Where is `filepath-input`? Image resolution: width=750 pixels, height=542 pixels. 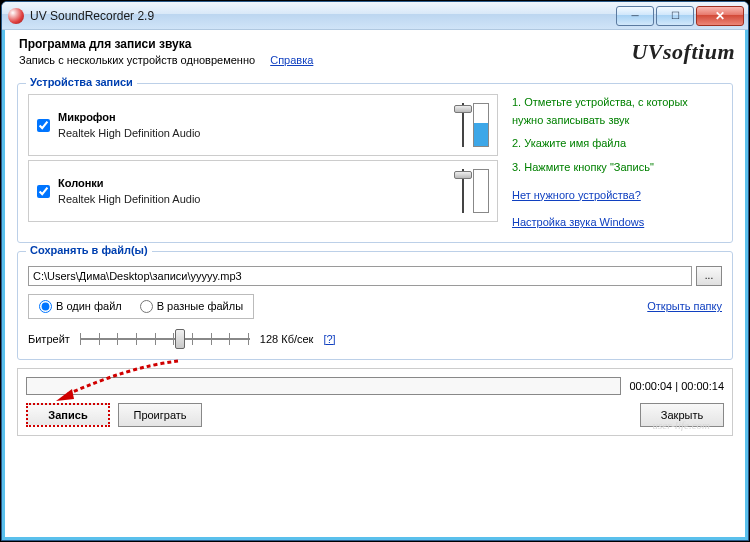 filepath-input is located at coordinates (360, 276).